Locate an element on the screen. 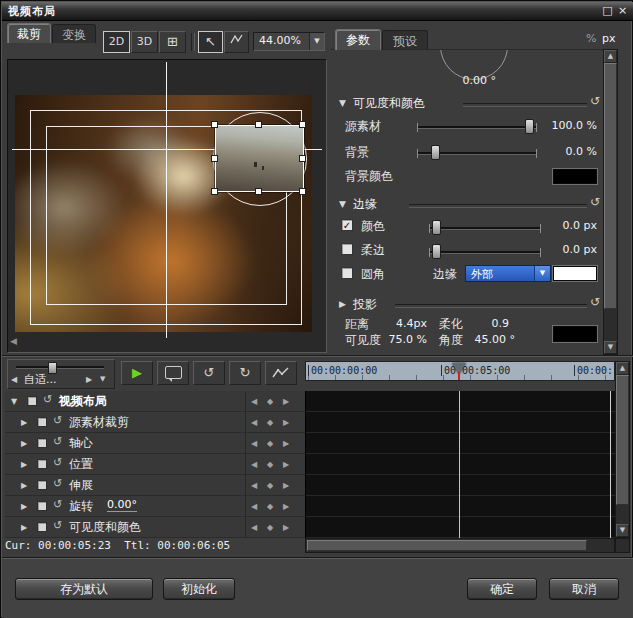 The width and height of the screenshot is (633, 618). edge-color-slider is located at coordinates (485, 228).